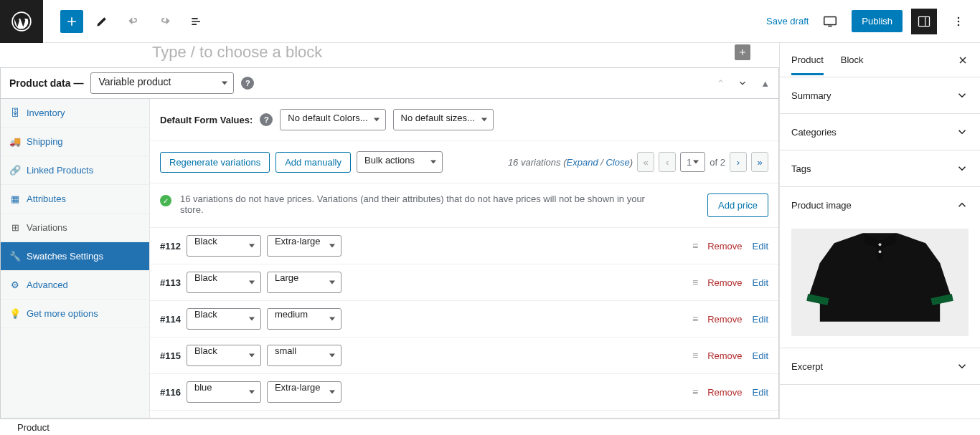  What do you see at coordinates (75, 142) in the screenshot?
I see `tab-shipping: 🚚Shipping` at bounding box center [75, 142].